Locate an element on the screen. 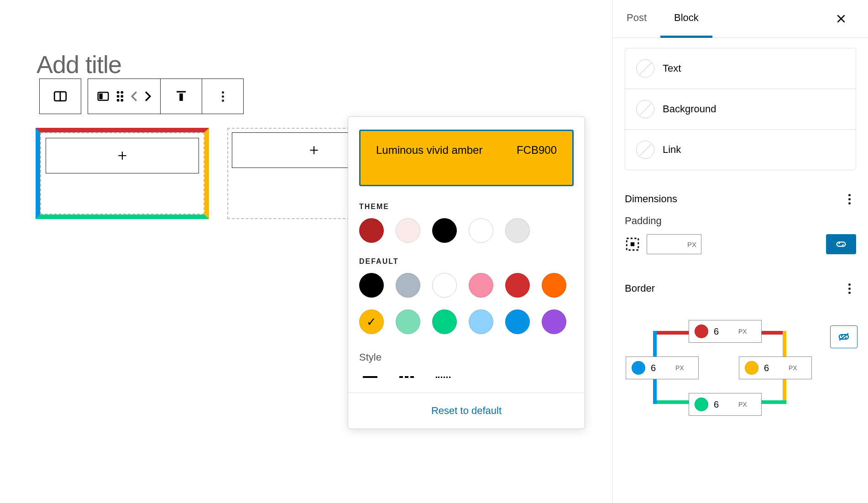 Image resolution: width=868 pixels, height=503 pixels. move-right-icon is located at coordinates (148, 96).